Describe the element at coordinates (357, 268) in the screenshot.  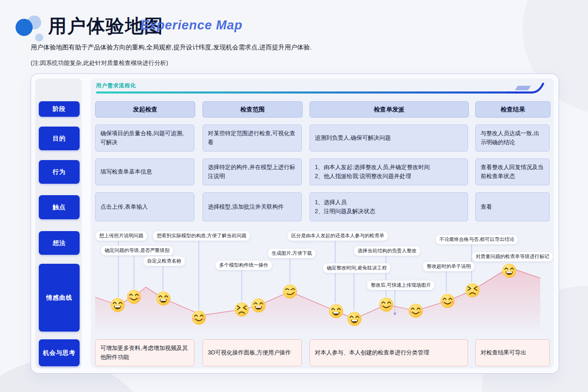
I see `thought-bubble-7: 确定整改时间,避免耽误工程` at that location.